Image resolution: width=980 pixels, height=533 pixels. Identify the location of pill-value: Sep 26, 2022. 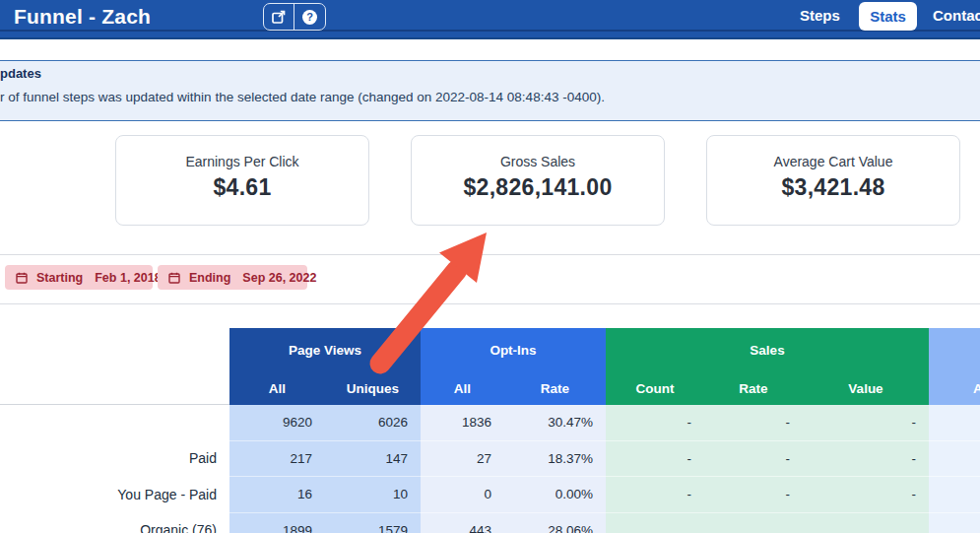
(280, 278).